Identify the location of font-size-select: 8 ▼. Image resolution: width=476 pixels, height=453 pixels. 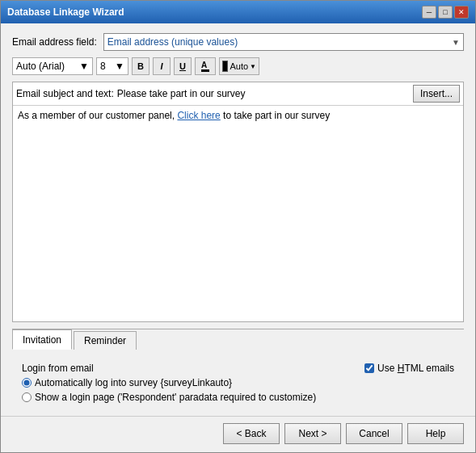
(112, 66).